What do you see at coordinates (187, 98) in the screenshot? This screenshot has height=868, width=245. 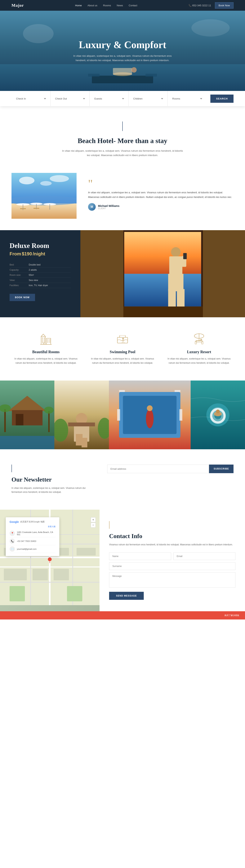 I see `rooms-field: Rooms` at bounding box center [187, 98].